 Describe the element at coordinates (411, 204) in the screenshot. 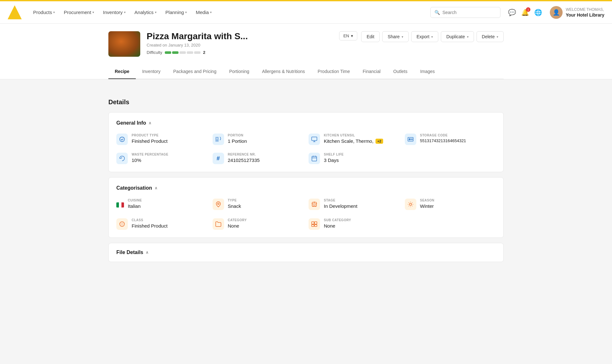

I see `season-icon` at that location.